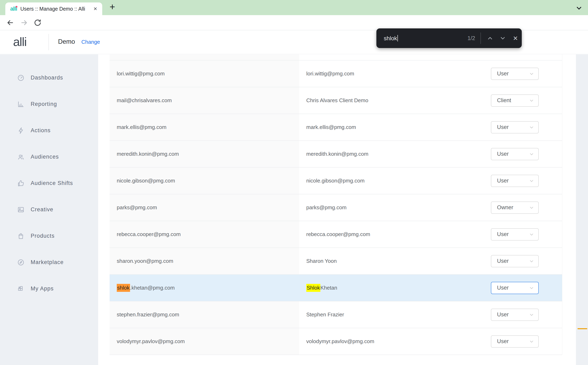  I want to click on sidebar-item-label: Actions, so click(41, 130).